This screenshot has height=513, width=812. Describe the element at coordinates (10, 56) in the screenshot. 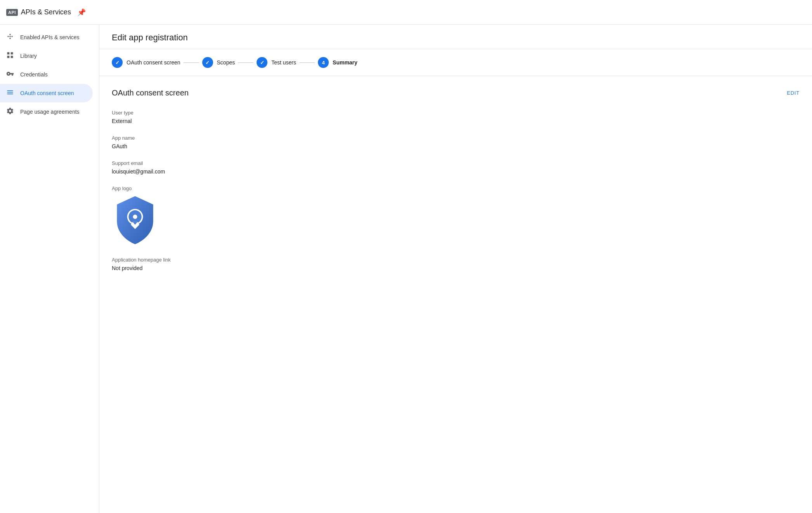

I see `library-icon` at that location.